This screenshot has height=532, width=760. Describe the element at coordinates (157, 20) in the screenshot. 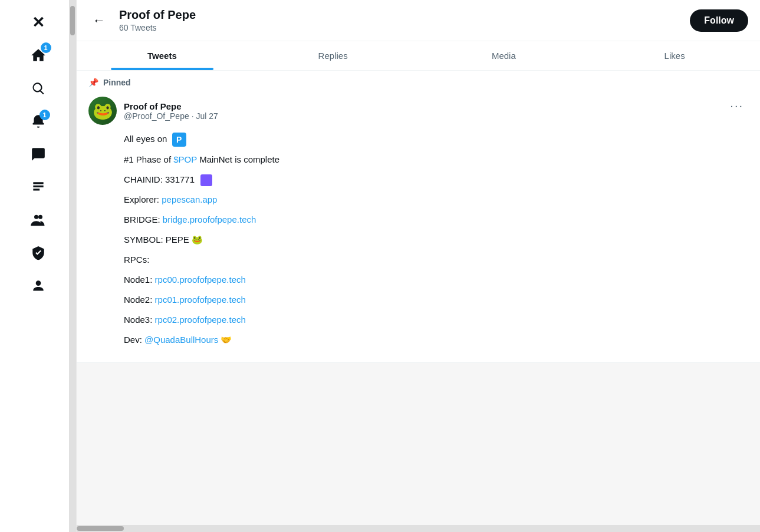

I see `header-title: Proof of Pepe 60 Tweets` at that location.